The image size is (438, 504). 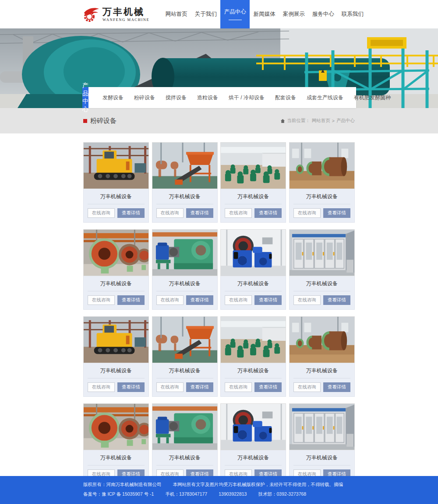 I want to click on breadcrumb-strip: 粉碎设备 当前位置： 网站首页 > 产品中心, so click(x=219, y=121).